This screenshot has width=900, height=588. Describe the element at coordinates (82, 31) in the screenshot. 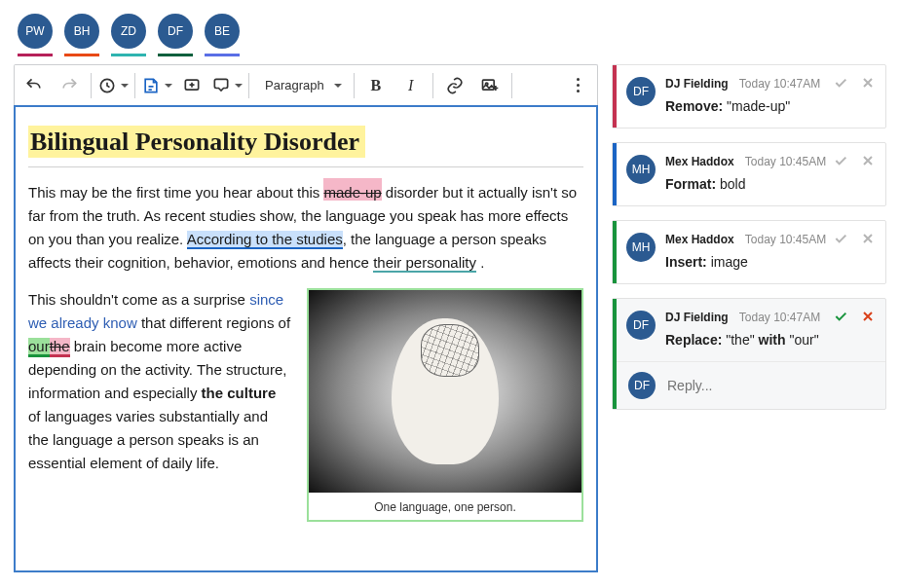

I see `collaborator-avatar: BH` at that location.